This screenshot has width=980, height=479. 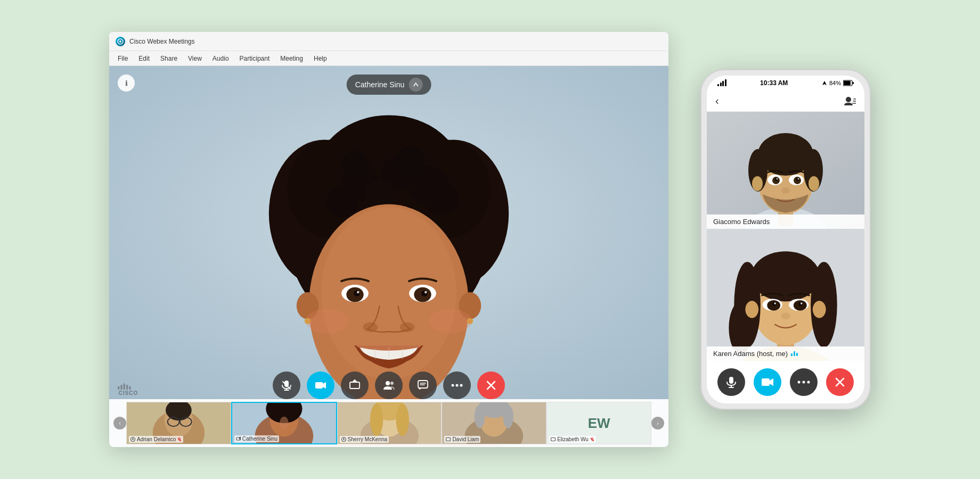 What do you see at coordinates (123, 59) in the screenshot?
I see `menu-file: File` at bounding box center [123, 59].